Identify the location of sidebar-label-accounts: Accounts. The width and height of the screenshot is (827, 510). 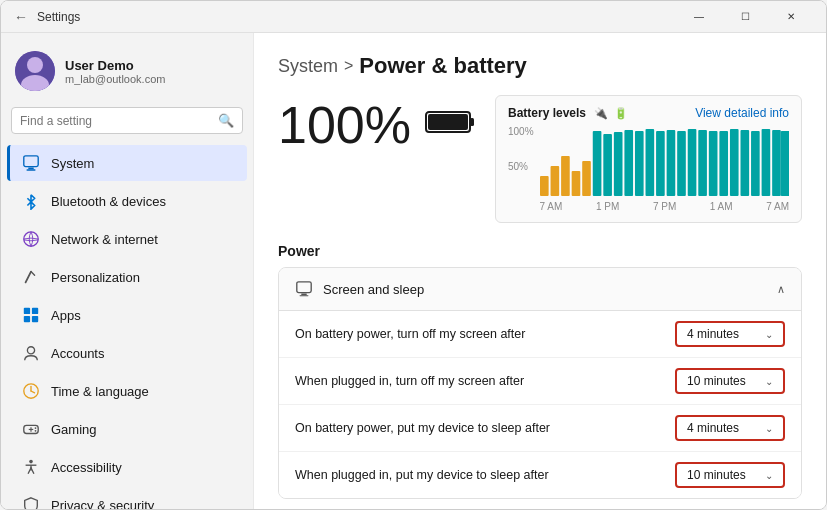
(78, 354).